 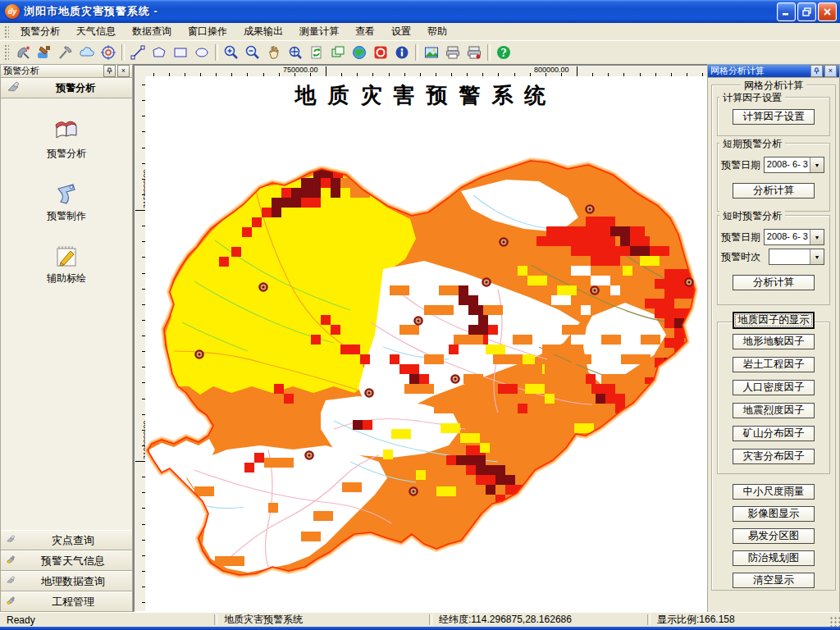 I want to click on factor-button-5: 灾害分布因子, so click(x=774, y=456).